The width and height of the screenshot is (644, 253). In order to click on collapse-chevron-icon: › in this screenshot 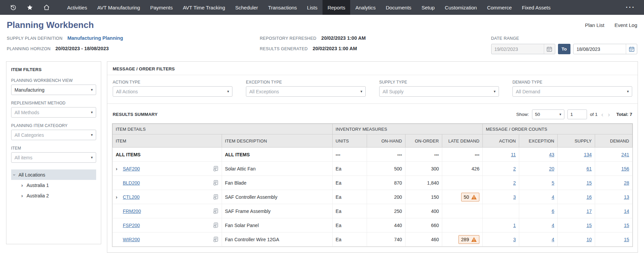, I will do `click(15, 175)`.